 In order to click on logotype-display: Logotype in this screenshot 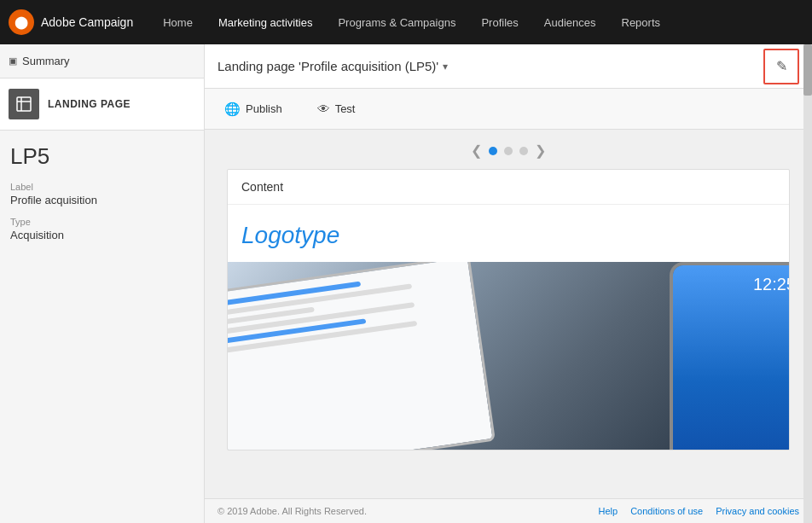, I will do `click(508, 235)`.